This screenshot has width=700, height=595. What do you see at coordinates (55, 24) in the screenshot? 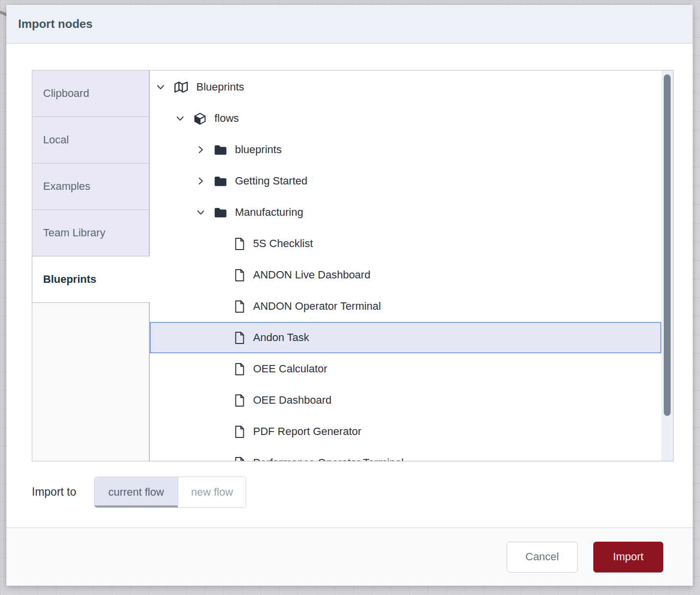
I see `dialog-title: Import nodes` at bounding box center [55, 24].